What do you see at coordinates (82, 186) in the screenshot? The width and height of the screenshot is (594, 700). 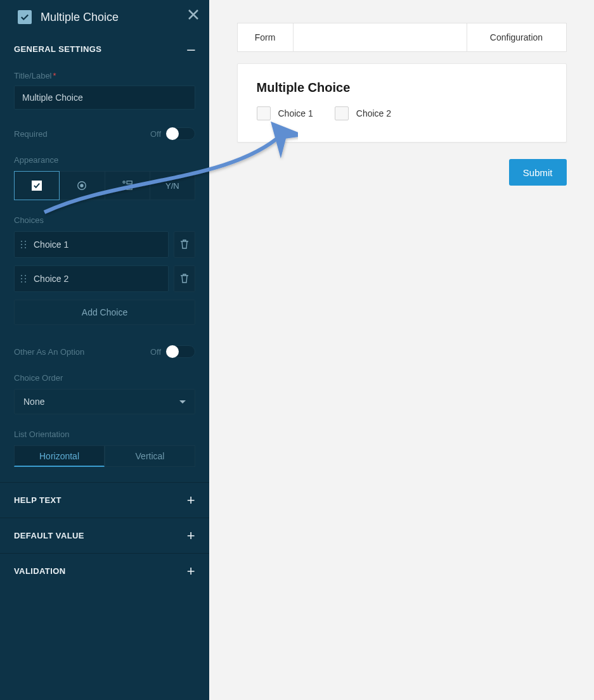 I see `radio-icon` at bounding box center [82, 186].